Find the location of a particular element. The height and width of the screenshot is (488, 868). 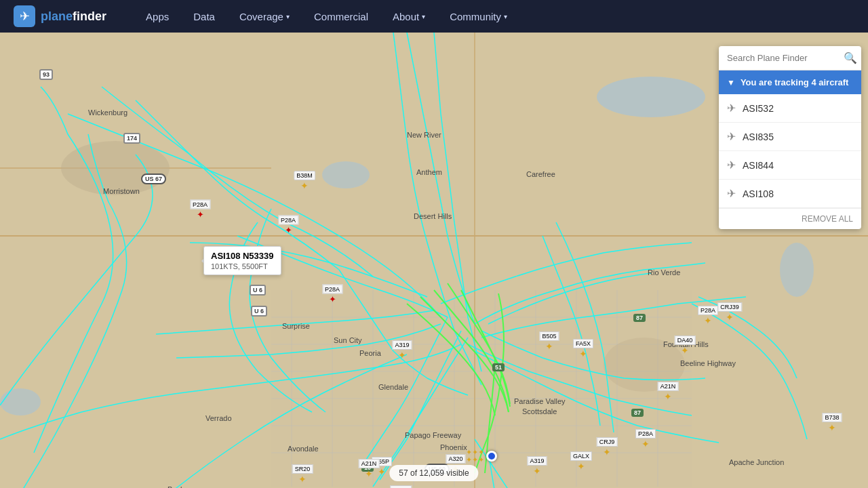

remove-all-button: REMOVE ALL is located at coordinates (790, 218).